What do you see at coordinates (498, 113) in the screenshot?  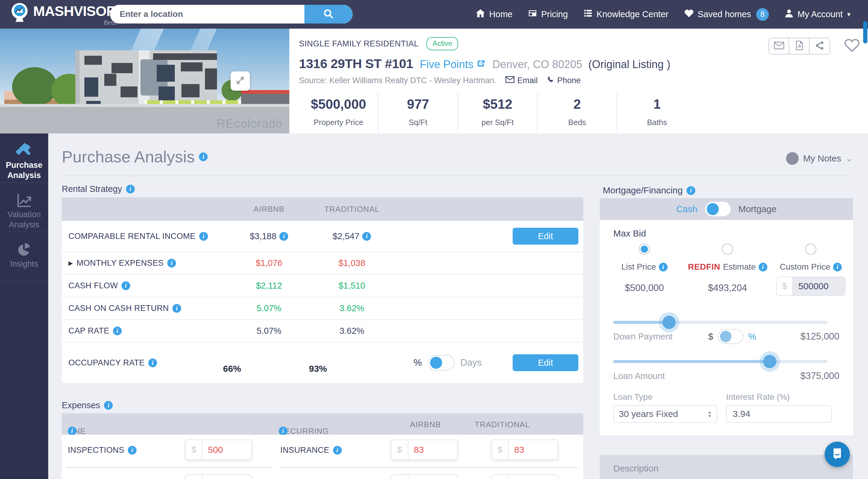 I see `property-stats: $500,000Property Price 977Sq/Ft $512per …` at bounding box center [498, 113].